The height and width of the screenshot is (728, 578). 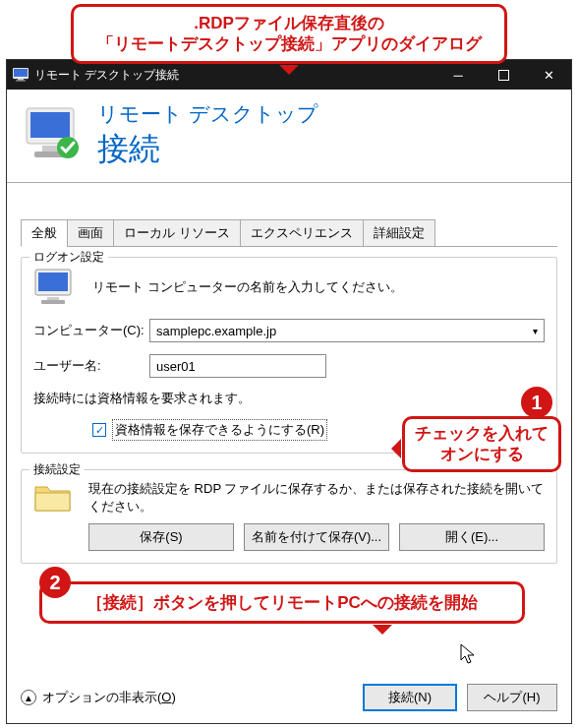 I want to click on save-button: 保存(S), so click(x=161, y=537).